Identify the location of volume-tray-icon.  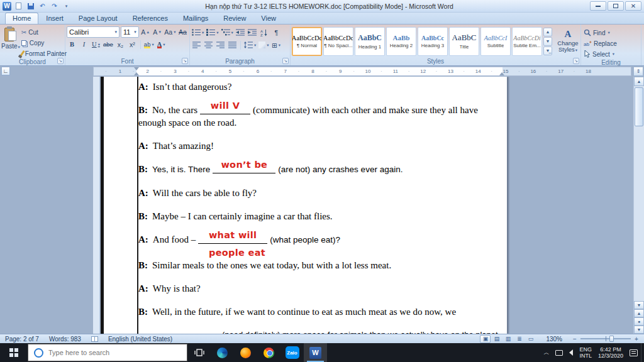
(571, 353).